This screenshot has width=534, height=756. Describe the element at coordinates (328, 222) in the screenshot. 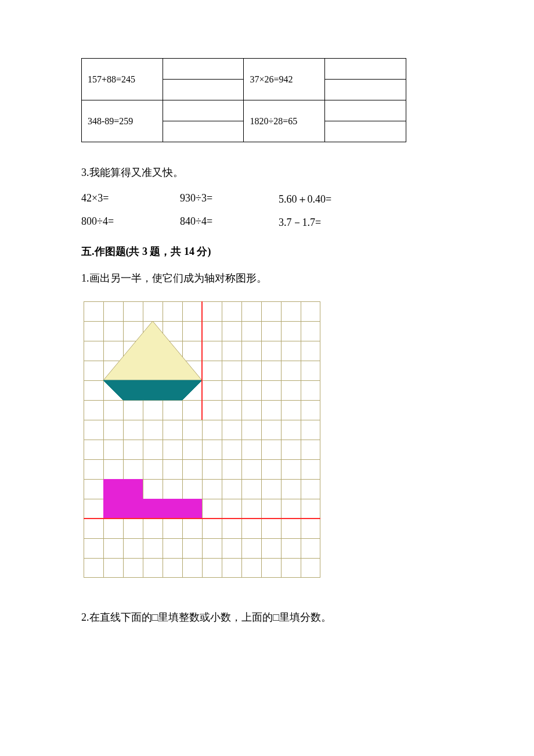

I see `math-item: 3.7－1.7=` at that location.